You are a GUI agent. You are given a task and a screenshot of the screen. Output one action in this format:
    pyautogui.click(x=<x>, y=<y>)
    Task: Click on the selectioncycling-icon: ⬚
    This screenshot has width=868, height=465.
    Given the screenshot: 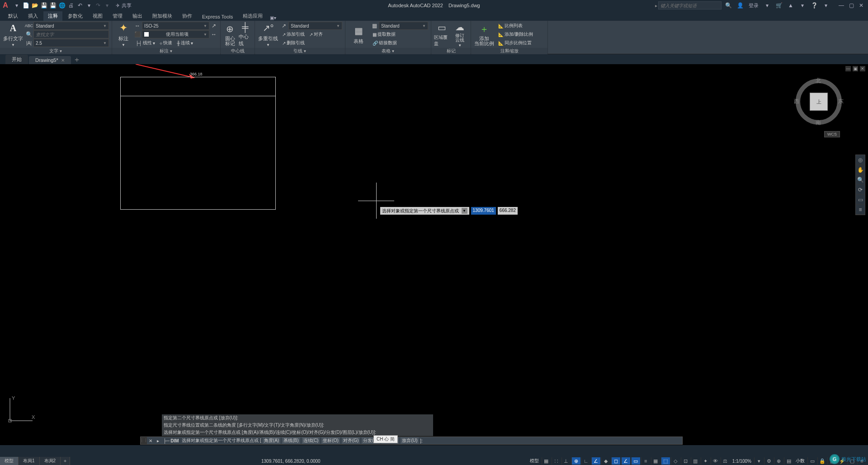 What is the action you would take?
    pyautogui.click(x=665, y=461)
    